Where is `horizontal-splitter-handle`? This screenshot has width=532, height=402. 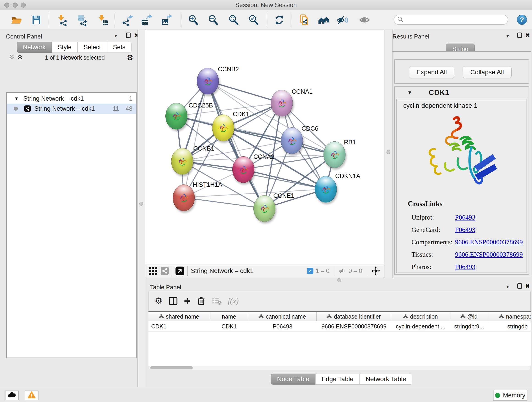
horizontal-splitter-handle is located at coordinates (339, 280).